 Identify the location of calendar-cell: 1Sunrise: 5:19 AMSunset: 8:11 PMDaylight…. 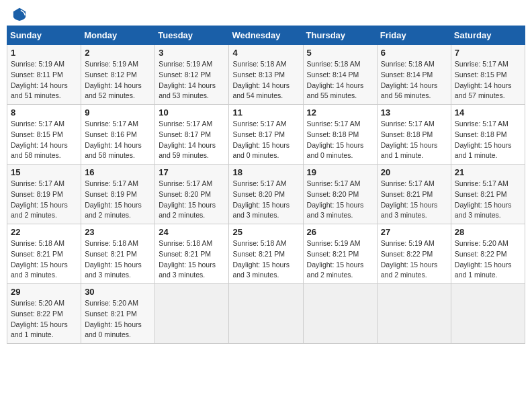
(44, 75).